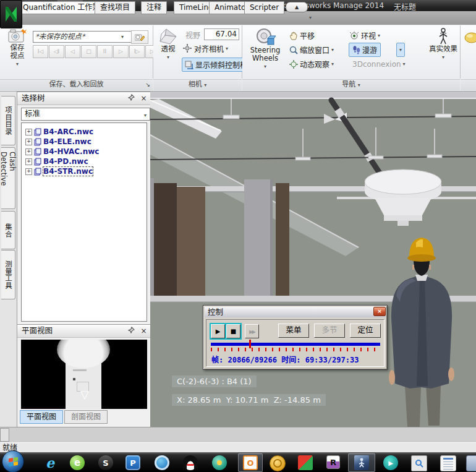 Image resolution: width=476 pixels, height=472 pixels. Describe the element at coordinates (132, 99) in the screenshot. I see `selection-tree-pin-button` at that location.